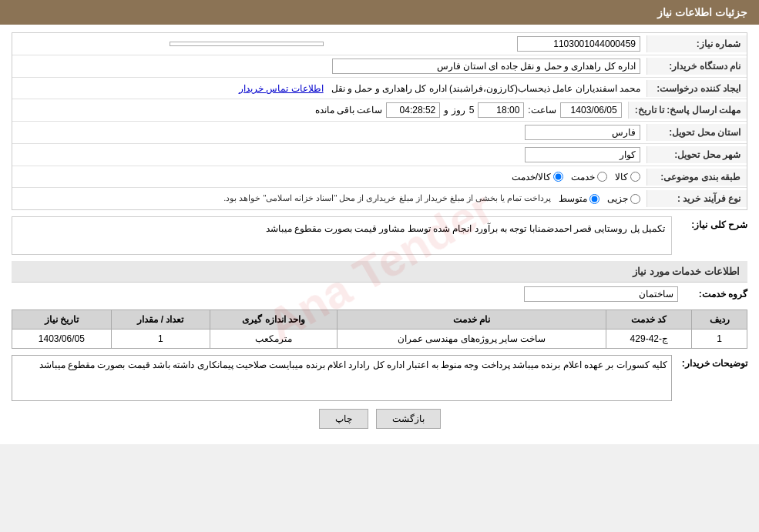 The width and height of the screenshot is (759, 532). What do you see at coordinates (342, 236) in the screenshot?
I see `need-description-text: تکمیل پل روستایی قصر احمدضمنابا توجه به …` at bounding box center [342, 236].